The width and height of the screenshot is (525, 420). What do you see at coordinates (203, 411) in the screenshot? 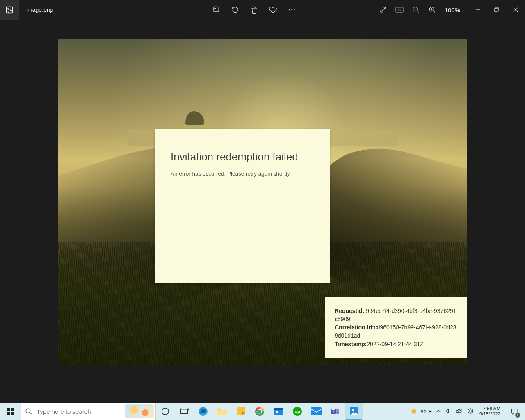
I see `edge-app-icon` at bounding box center [203, 411].